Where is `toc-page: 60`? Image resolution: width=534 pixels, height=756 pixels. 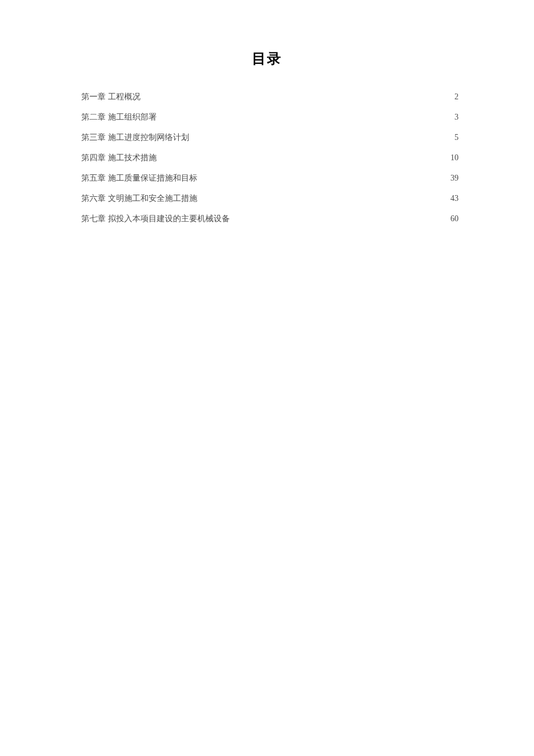 toc-page: 60 is located at coordinates (454, 218).